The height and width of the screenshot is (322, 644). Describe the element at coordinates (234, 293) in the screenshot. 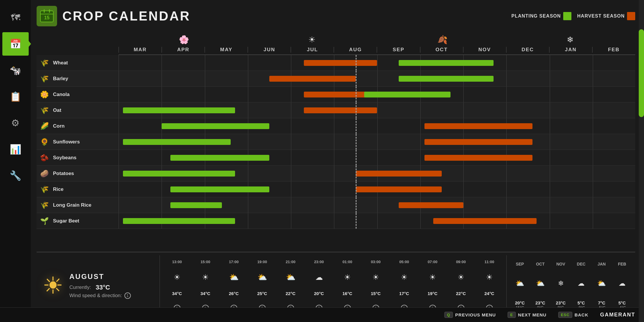

I see `hourly-temp: 26°C` at that location.